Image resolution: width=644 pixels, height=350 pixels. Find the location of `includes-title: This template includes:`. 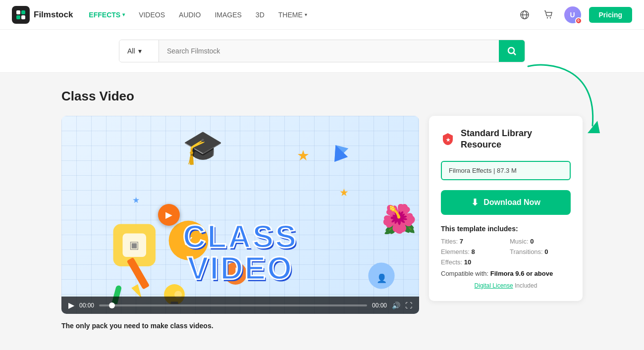

includes-title: This template includes: is located at coordinates (506, 229).